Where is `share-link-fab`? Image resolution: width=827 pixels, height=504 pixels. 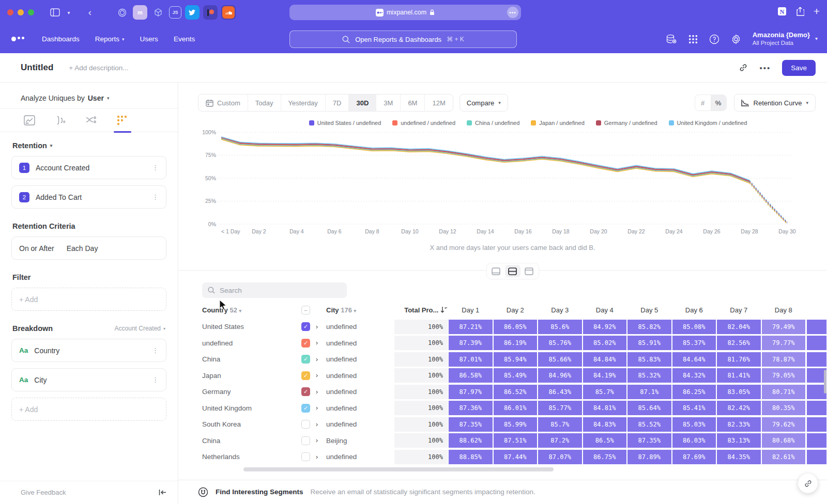
share-link-fab is located at coordinates (808, 483).